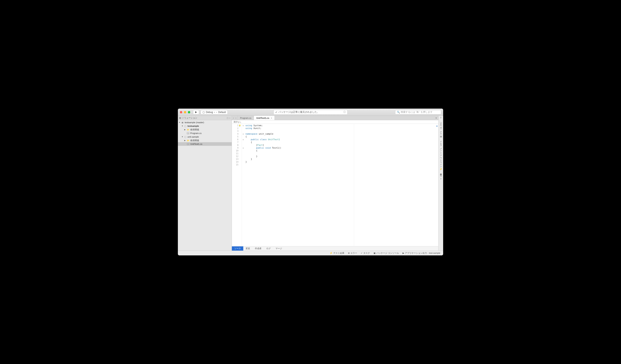 The image size is (621, 364). Describe the element at coordinates (194, 122) in the screenshot. I see `tree-item-label: testsample (master)` at that location.